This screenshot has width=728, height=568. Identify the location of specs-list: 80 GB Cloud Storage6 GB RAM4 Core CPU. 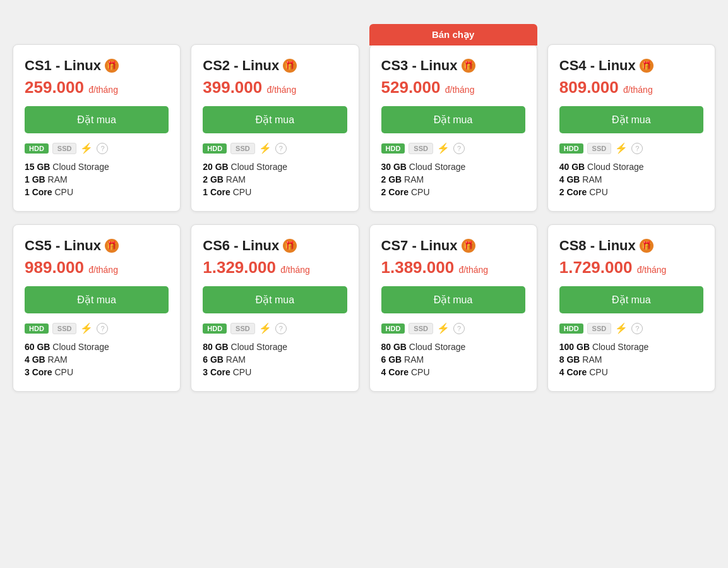
(453, 360).